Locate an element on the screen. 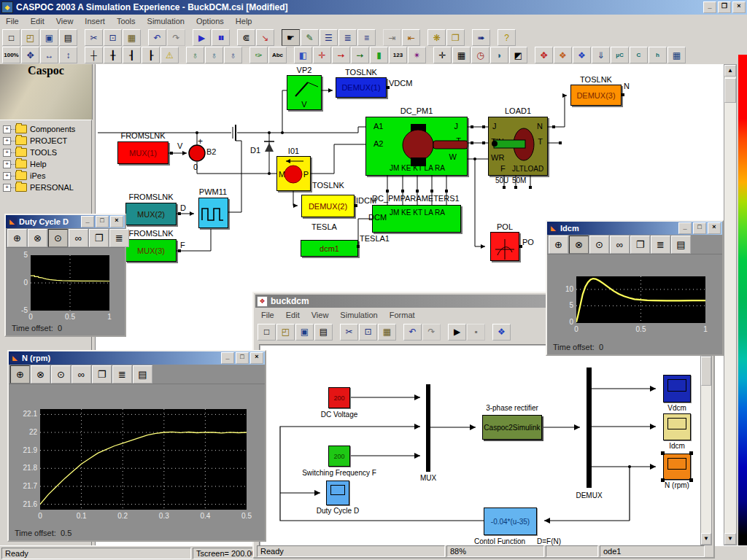  sheet-lock-icon: ❐ is located at coordinates (455, 38).